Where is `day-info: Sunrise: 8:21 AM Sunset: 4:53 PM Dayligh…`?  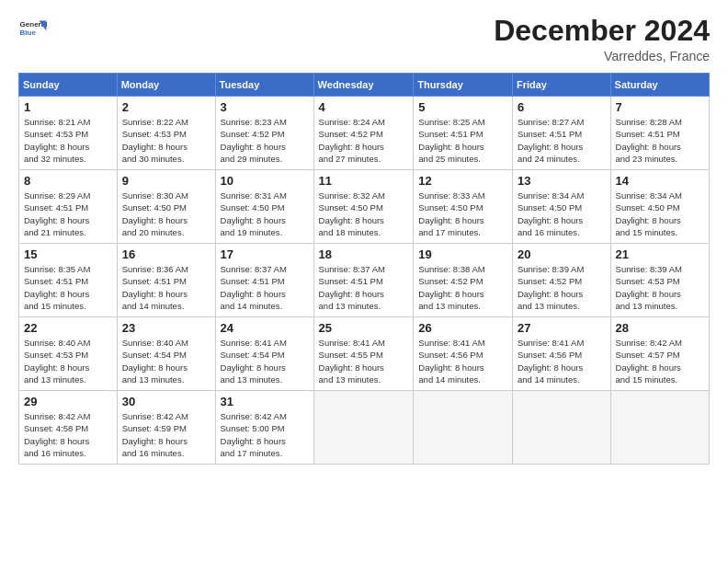 day-info: Sunrise: 8:21 AM Sunset: 4:53 PM Dayligh… is located at coordinates (68, 140).